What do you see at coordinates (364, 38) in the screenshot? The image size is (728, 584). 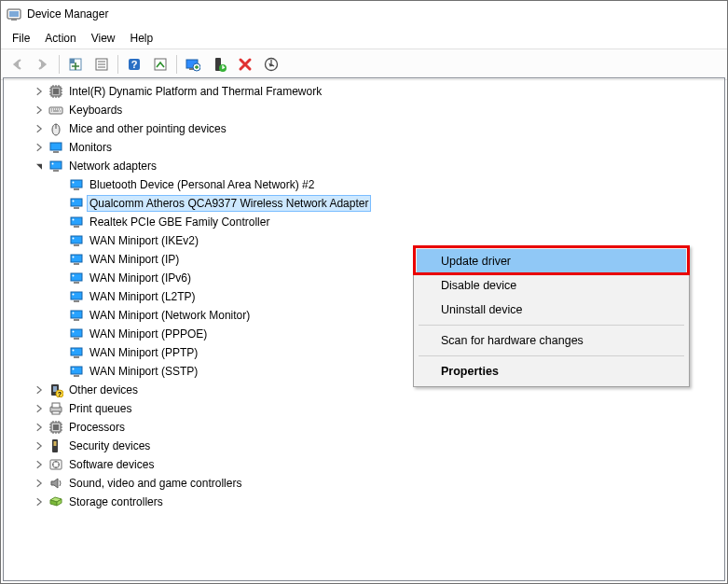 I see `menubar: File Action View Help` at bounding box center [364, 38].